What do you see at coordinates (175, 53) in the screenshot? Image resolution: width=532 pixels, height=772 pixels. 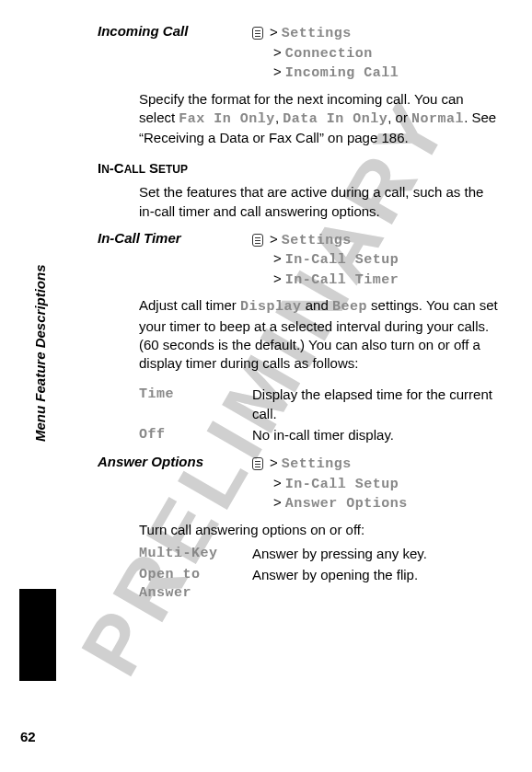 I see `feature-title: Incoming Call` at bounding box center [175, 53].